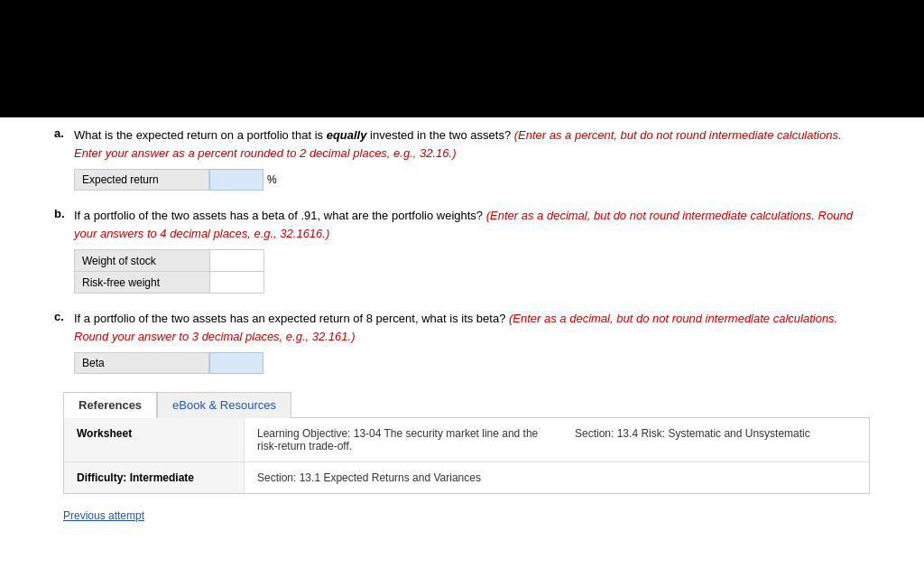 Image resolution: width=924 pixels, height=578 pixels. Describe the element at coordinates (472, 180) in the screenshot. I see `question-a-input-row: Expected return %` at that location.